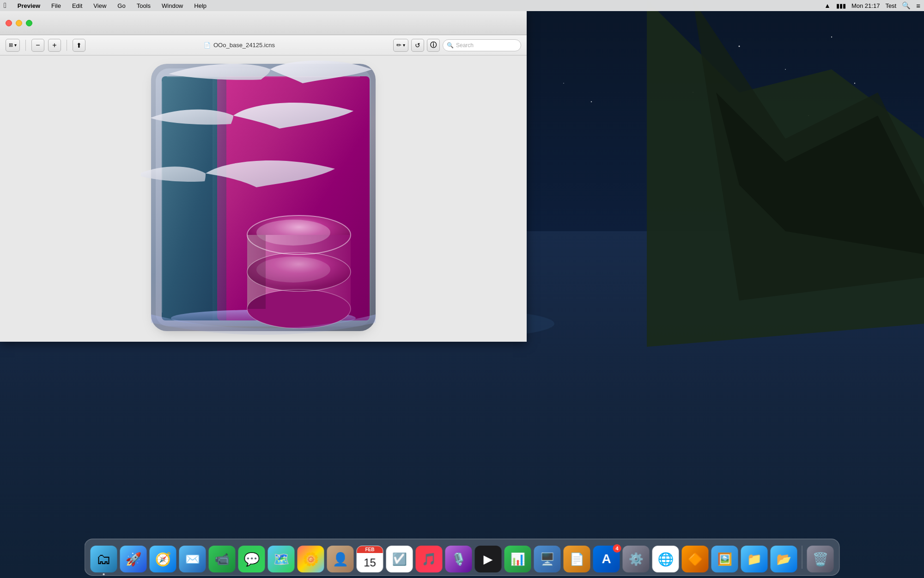  I want to click on info-button: ⓘ, so click(433, 45).